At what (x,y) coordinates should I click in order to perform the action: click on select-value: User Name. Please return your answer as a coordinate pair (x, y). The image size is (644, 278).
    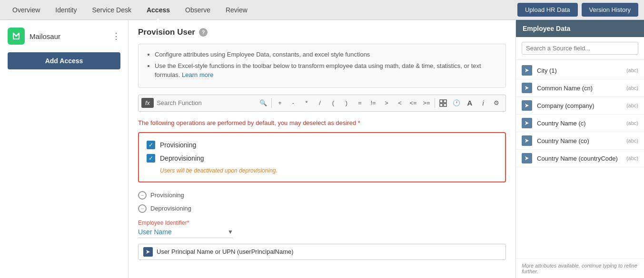
    Looking at the image, I should click on (183, 232).